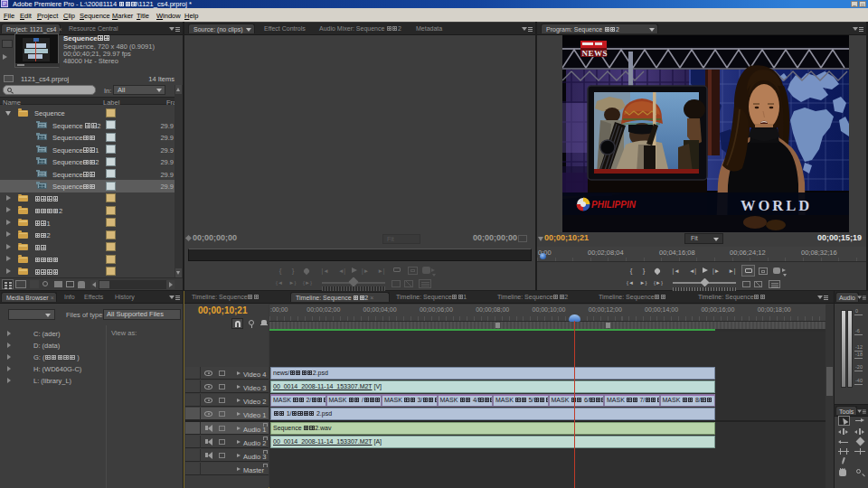 The image size is (868, 488). What do you see at coordinates (776, 206) in the screenshot?
I see `svg-text: WORLD` at bounding box center [776, 206].